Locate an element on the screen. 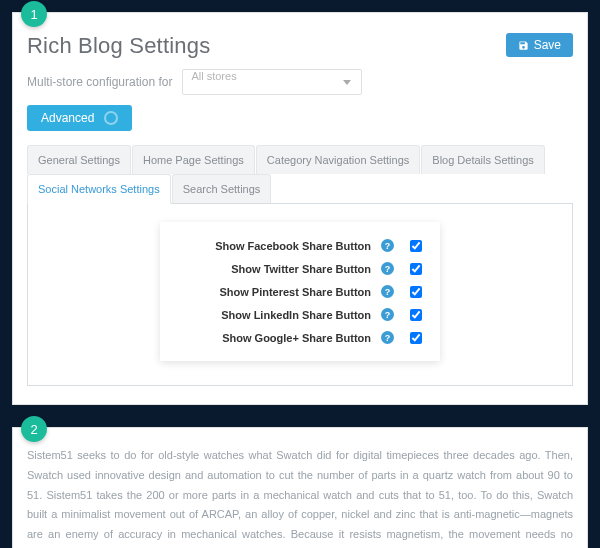 Image resolution: width=600 pixels, height=548 pixels. settings-tabs: General Settings Home Page Settings Cate… is located at coordinates (300, 174).